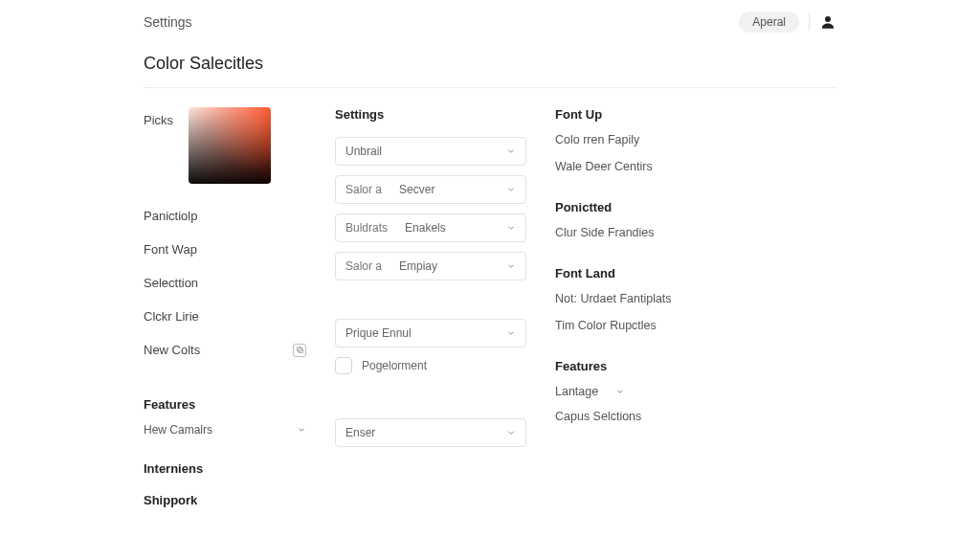 The width and height of the screenshot is (980, 560). Describe the element at coordinates (696, 366) in the screenshot. I see `features-heading-right: Features` at that location.